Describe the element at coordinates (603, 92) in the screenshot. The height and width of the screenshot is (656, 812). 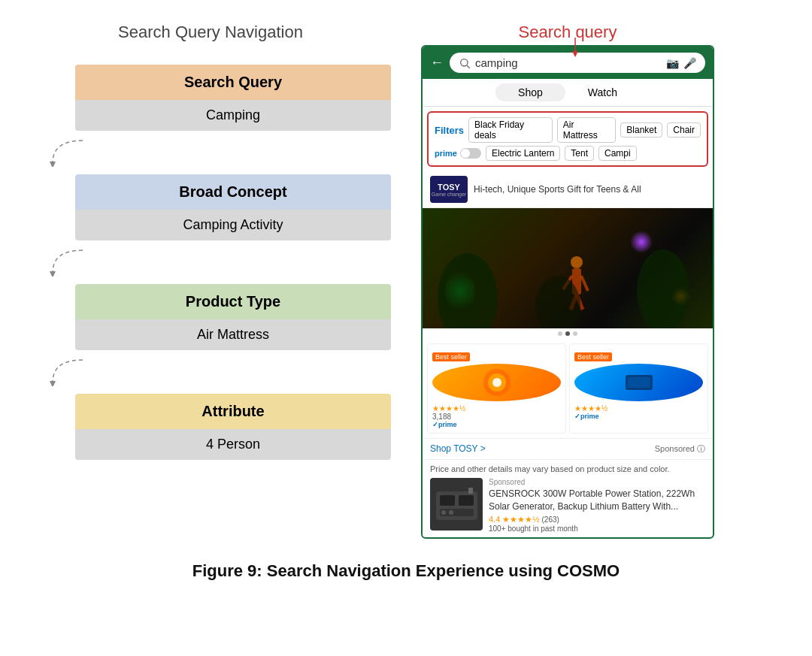
I see `tab-watch: Watch` at that location.